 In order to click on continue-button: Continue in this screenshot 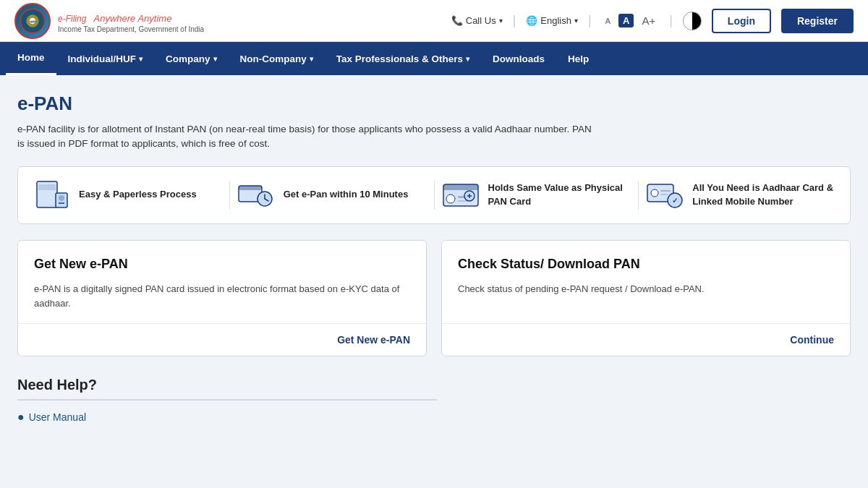, I will do `click(812, 340)`.